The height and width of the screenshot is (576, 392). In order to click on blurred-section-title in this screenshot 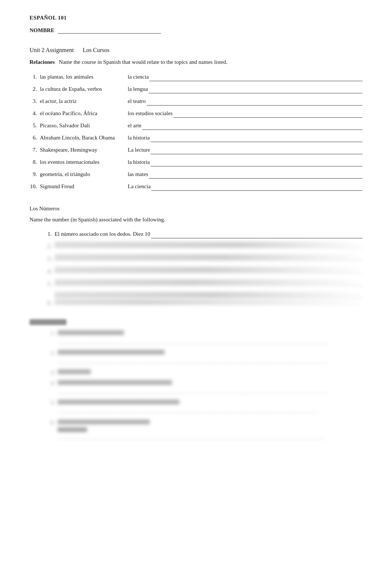, I will do `click(196, 323)`.